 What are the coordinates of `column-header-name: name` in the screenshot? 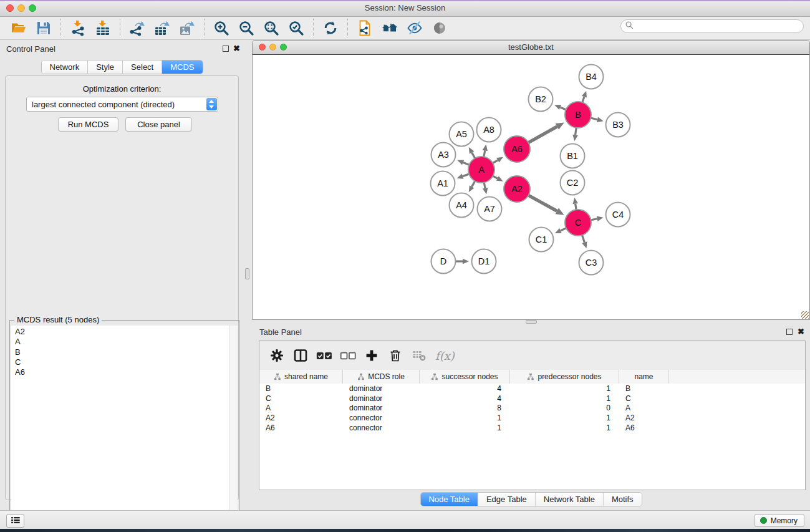 It's located at (644, 377).